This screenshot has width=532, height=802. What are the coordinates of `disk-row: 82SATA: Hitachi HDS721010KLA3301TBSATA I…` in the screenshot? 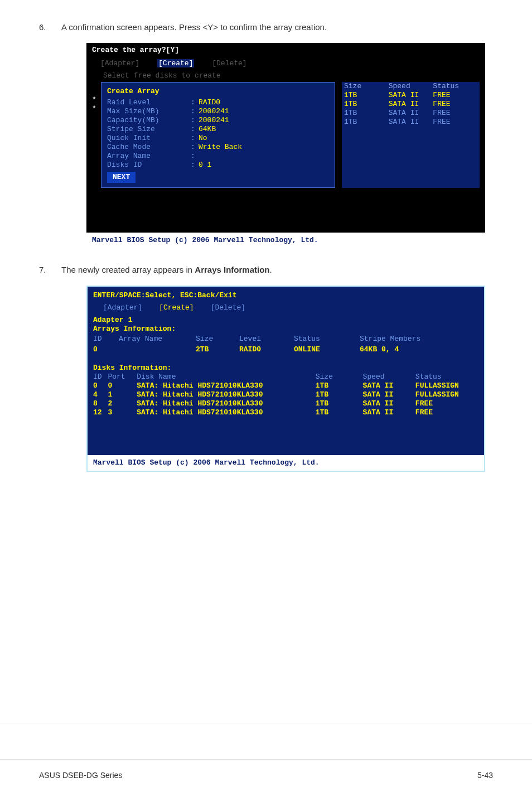 It's located at (286, 404).